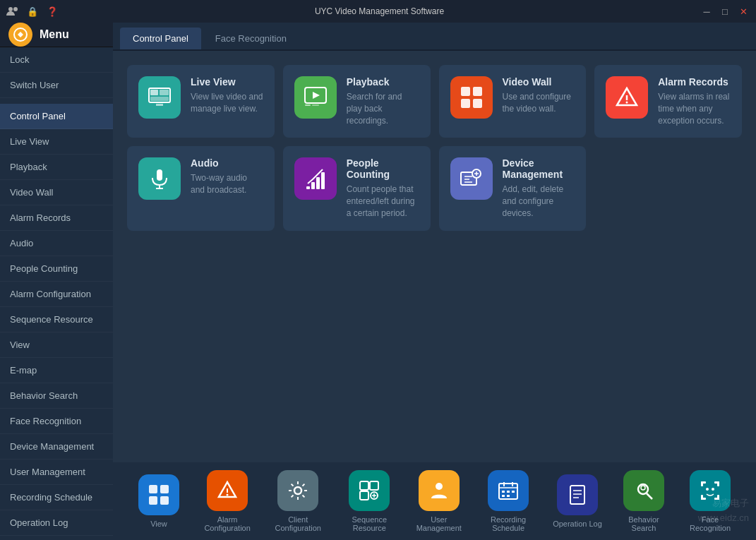  Describe the element at coordinates (200, 102) in the screenshot. I see `card-live-view: Live View View live video and manage liv…` at that location.